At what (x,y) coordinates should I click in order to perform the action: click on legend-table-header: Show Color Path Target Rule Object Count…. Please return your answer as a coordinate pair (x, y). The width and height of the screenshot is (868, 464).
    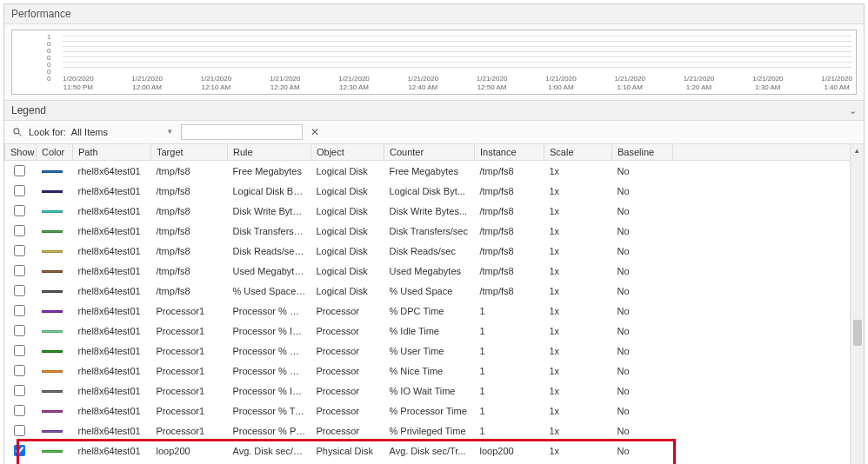
    Looking at the image, I should click on (435, 153).